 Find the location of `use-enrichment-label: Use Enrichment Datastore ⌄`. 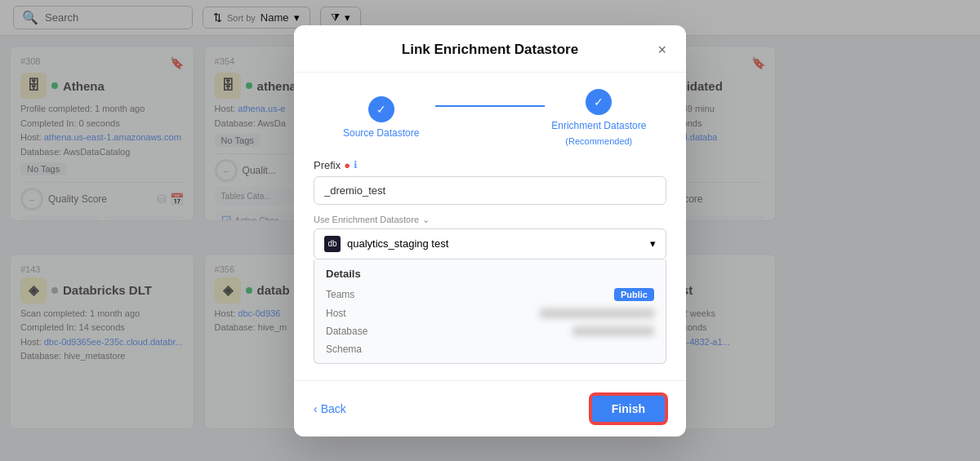

use-enrichment-label: Use Enrichment Datastore ⌄ is located at coordinates (490, 220).